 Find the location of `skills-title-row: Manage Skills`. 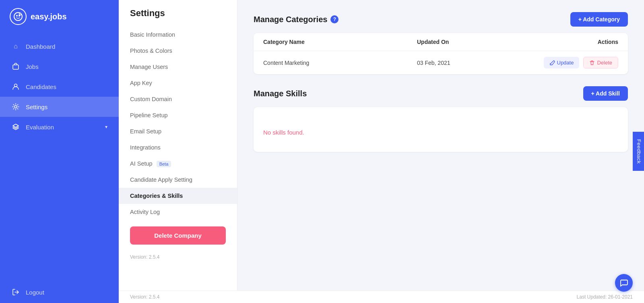

skills-title-row: Manage Skills is located at coordinates (280, 93).